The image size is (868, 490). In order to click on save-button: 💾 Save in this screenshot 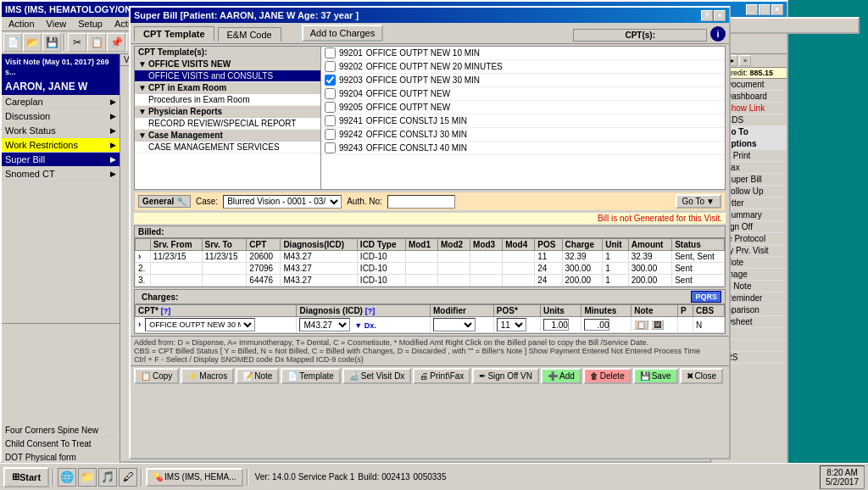, I will do `click(656, 376)`.